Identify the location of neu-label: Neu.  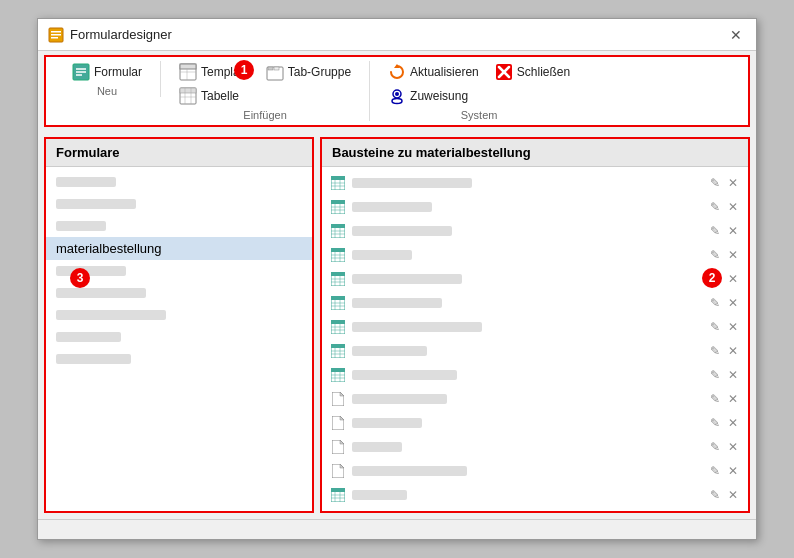
(107, 91).